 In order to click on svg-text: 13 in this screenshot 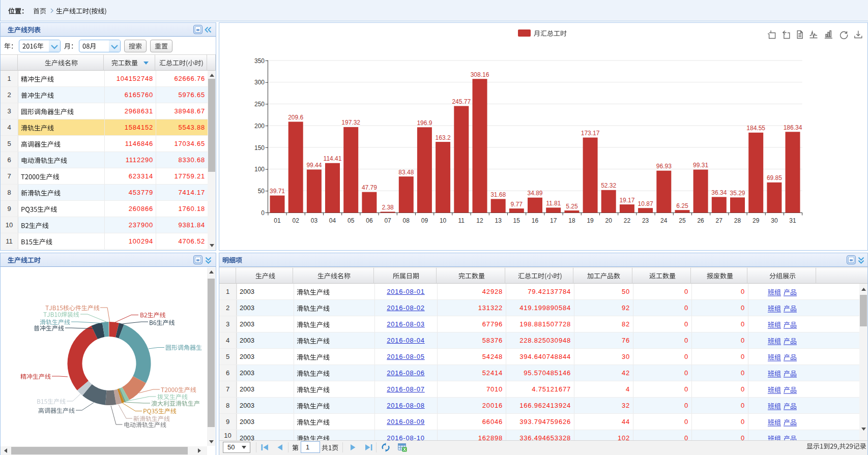, I will do `click(499, 221)`.